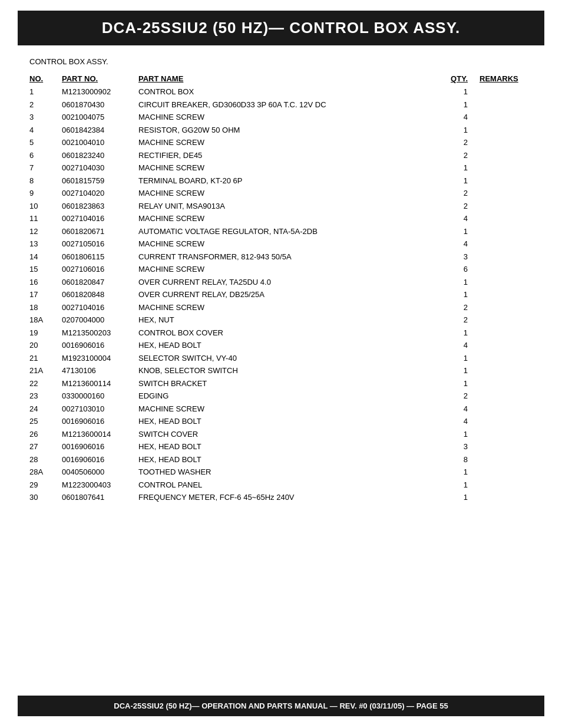 The width and height of the screenshot is (562, 728). Describe the element at coordinates (291, 156) in the screenshot. I see `cell-partname: RECTIFIER, DE45` at that location.